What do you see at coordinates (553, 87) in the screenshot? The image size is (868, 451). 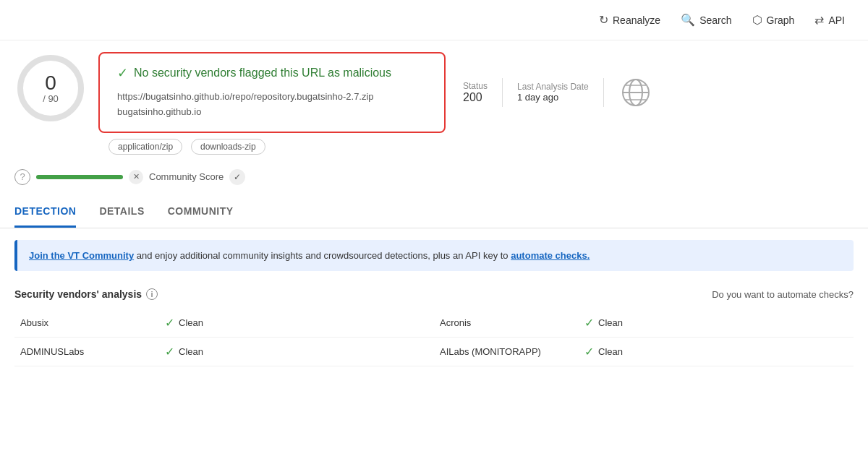 I see `date-label: Last Analysis Date` at bounding box center [553, 87].